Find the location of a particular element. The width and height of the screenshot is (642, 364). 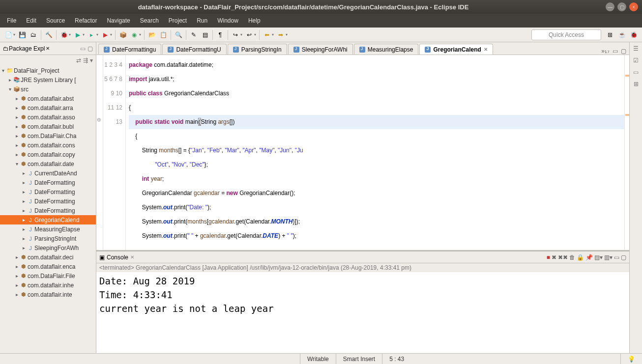

tree-selected: ▸JGregorianCalend is located at coordinates (48, 220).